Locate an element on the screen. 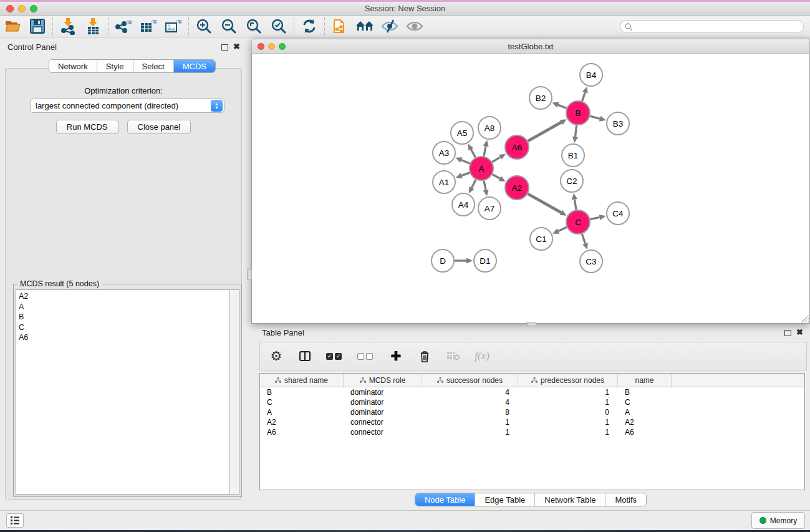  zoom-in-icon is located at coordinates (204, 26).